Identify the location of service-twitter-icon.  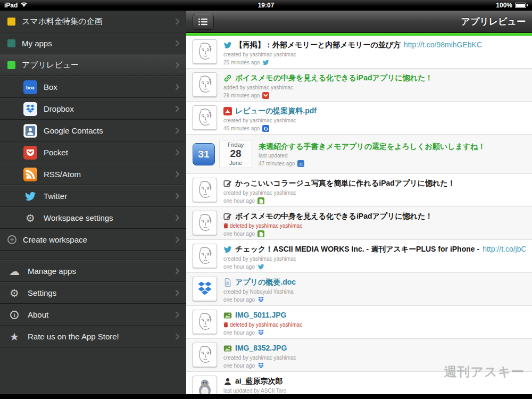
(266, 63).